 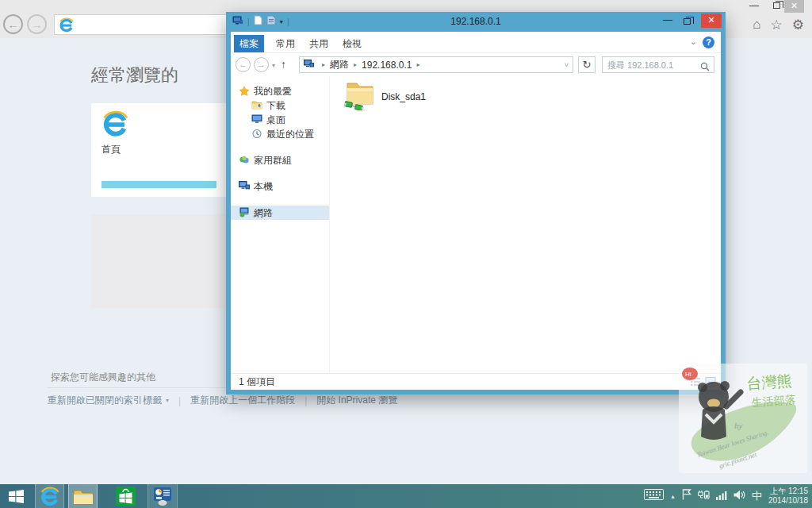 I want to click on action-center-flag-icon, so click(x=687, y=496).